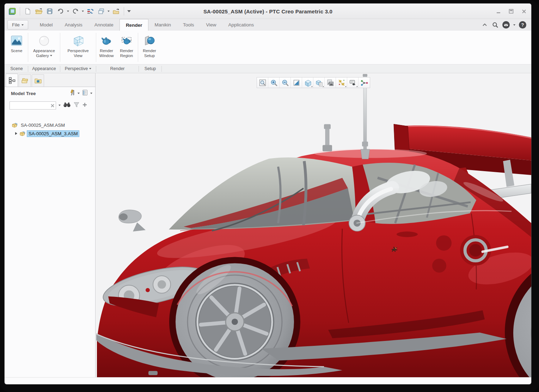  Describe the element at coordinates (74, 25) in the screenshot. I see `tab-analysis: Analysis` at that location.